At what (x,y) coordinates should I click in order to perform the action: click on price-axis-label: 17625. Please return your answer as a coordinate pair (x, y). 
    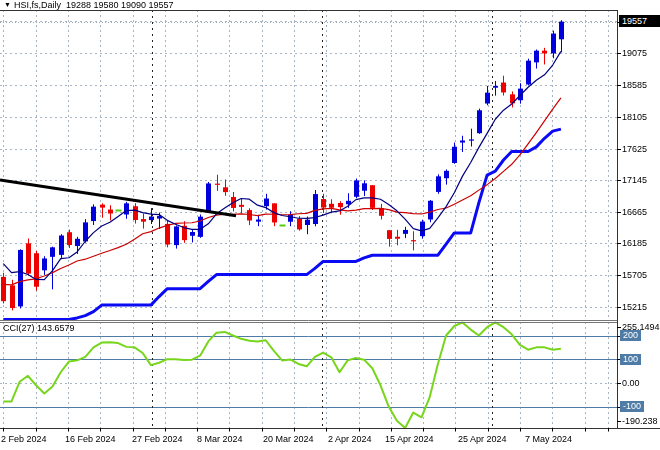
    Looking at the image, I should click on (634, 149).